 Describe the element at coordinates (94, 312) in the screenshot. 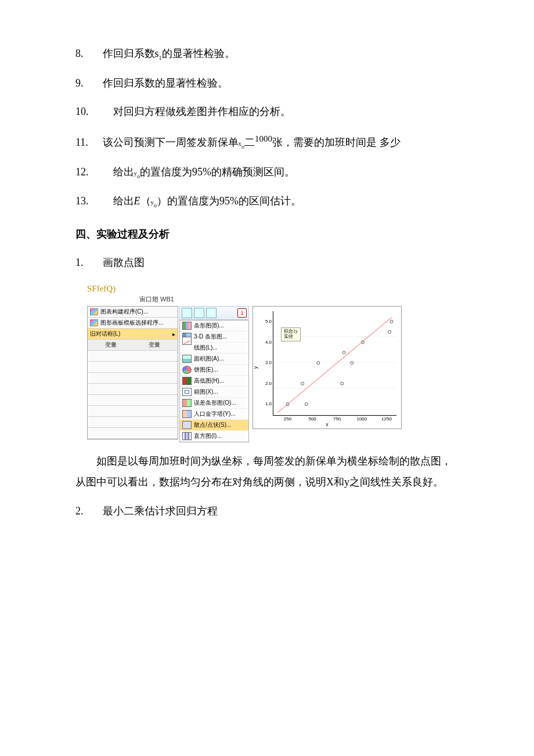

I see `chart-builder-icon` at that location.